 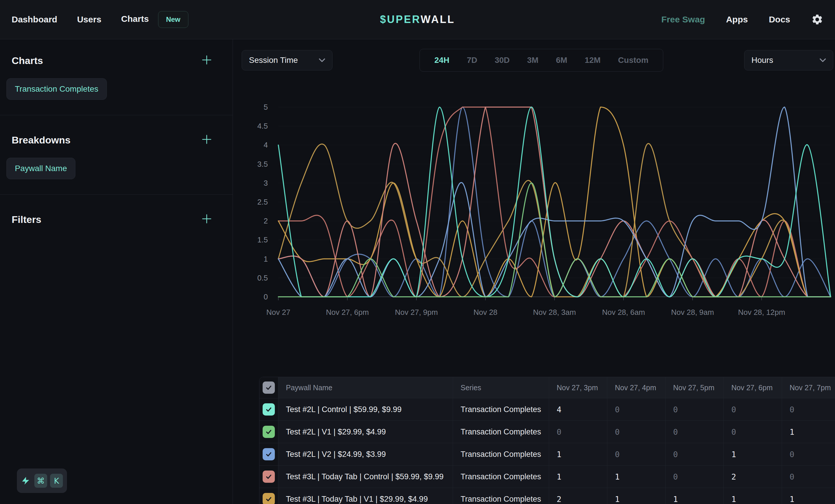 I want to click on range-tab-24h: 24H, so click(x=442, y=60).